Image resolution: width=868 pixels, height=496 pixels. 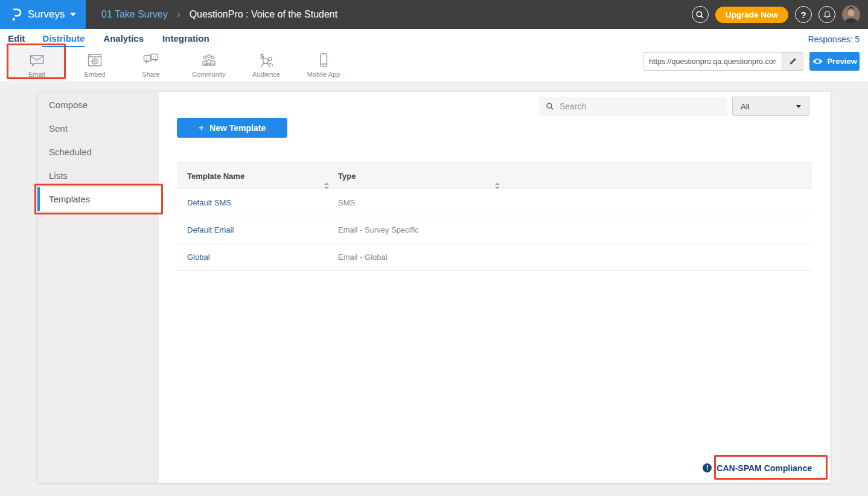 What do you see at coordinates (817, 62) in the screenshot?
I see `eye-icon` at bounding box center [817, 62].